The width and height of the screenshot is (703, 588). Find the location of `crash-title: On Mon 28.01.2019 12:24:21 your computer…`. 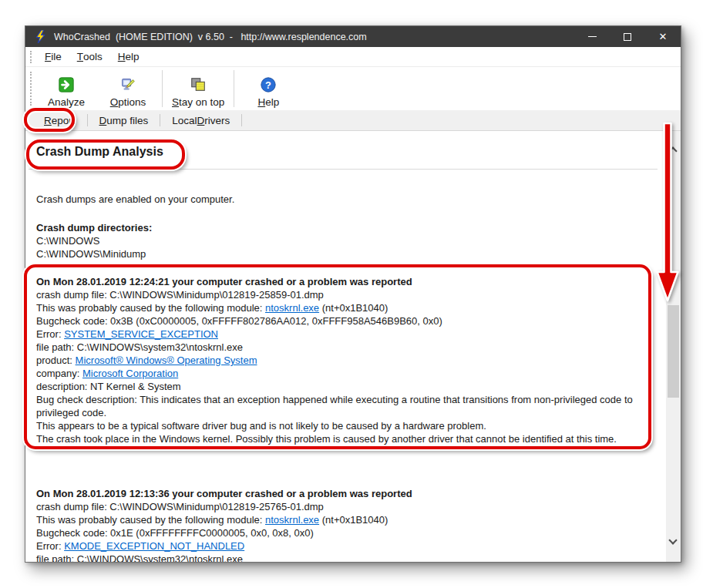

crash-title: On Mon 28.01.2019 12:24:21 your computer… is located at coordinates (347, 282).